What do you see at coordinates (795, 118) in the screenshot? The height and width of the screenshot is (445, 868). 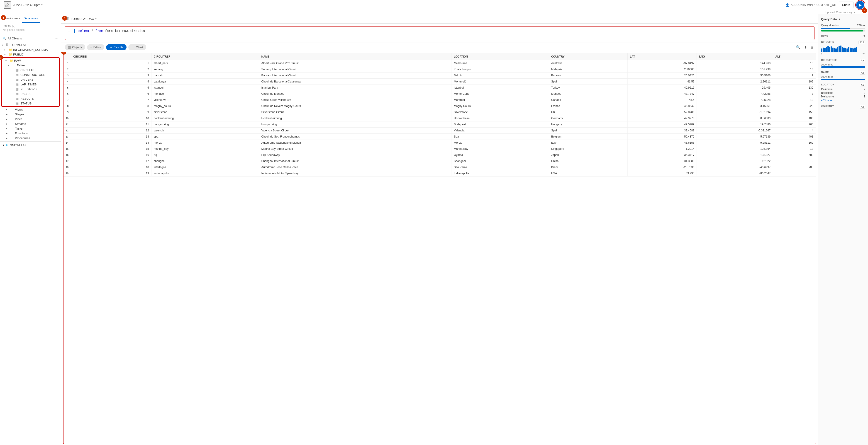 I see `cell-numeric: 103` at bounding box center [795, 118].